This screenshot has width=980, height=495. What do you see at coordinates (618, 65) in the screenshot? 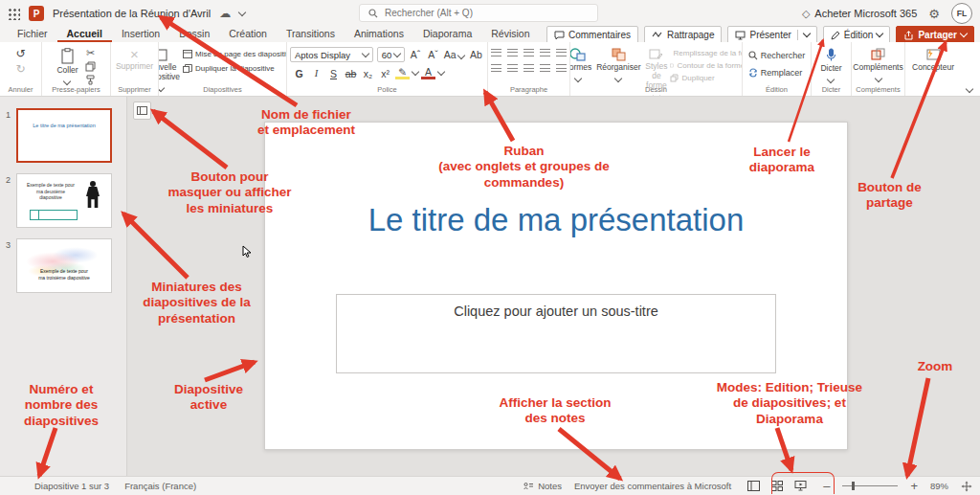
I see `arrange-button: Réorganiser` at bounding box center [618, 65].